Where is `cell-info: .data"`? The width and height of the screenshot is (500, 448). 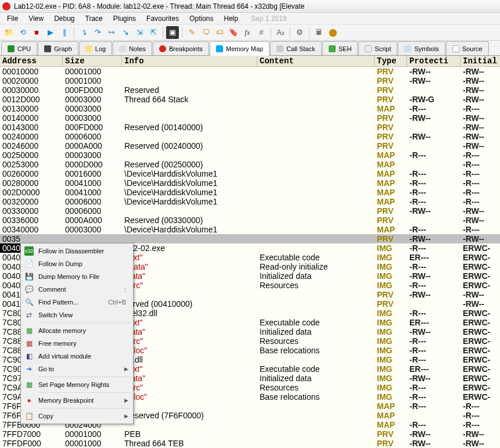
cell-info: .data" is located at coordinates (189, 332).